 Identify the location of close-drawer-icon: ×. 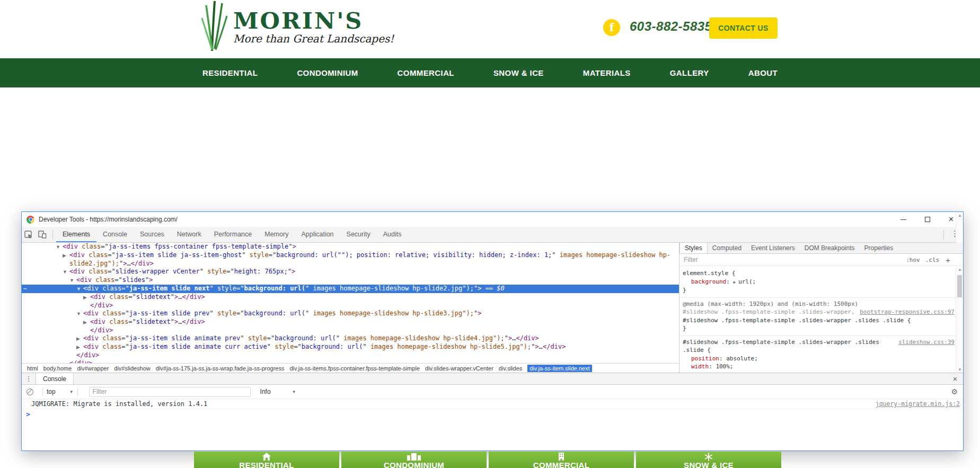
(955, 378).